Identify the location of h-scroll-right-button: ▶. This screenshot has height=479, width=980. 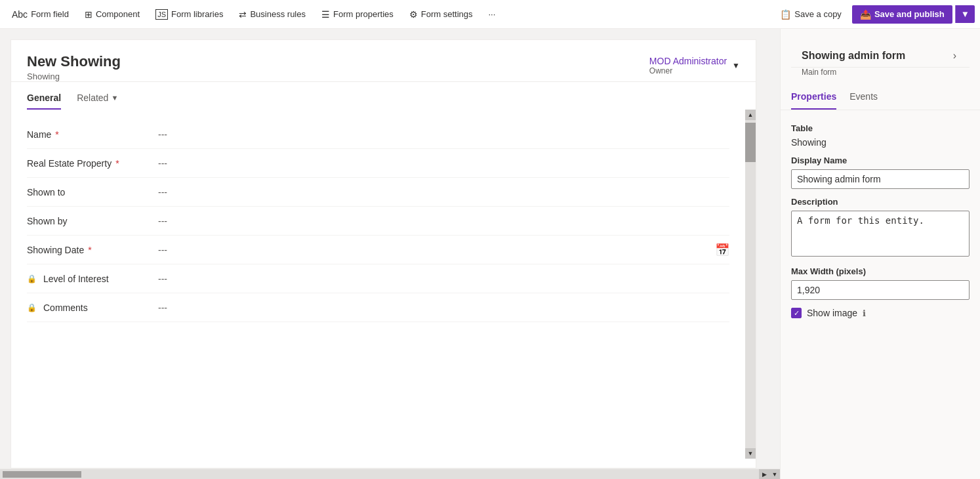
(764, 474).